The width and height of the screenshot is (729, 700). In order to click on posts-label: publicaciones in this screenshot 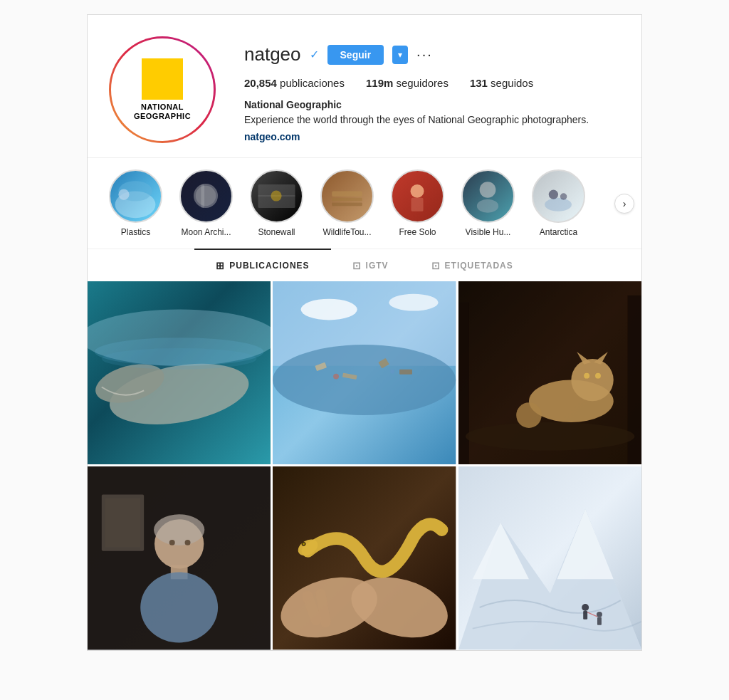, I will do `click(312, 83)`.